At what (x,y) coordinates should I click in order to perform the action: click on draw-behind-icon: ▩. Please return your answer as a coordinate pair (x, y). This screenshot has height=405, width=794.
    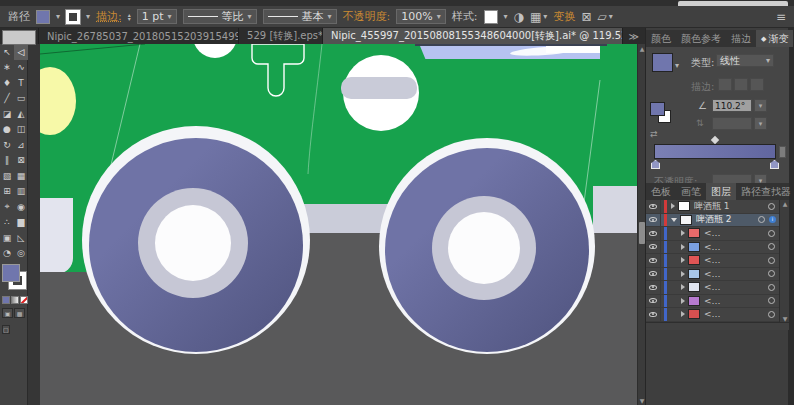
    Looking at the image, I should click on (20, 313).